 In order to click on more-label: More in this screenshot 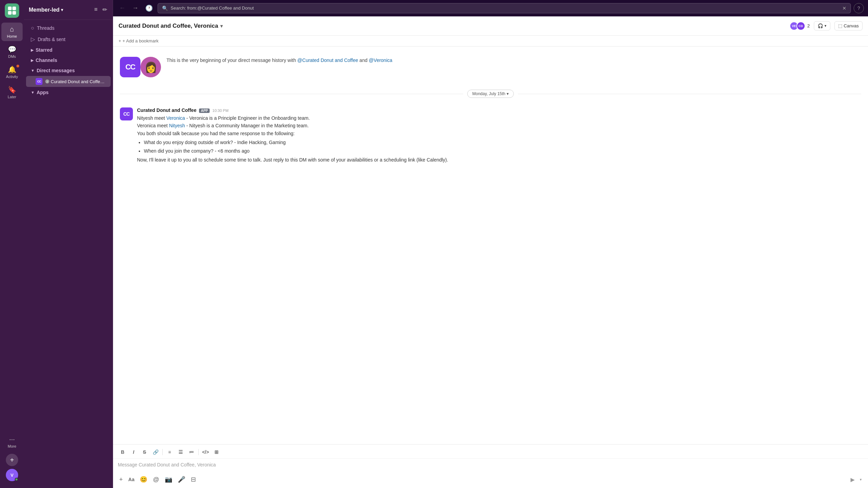, I will do `click(12, 446)`.